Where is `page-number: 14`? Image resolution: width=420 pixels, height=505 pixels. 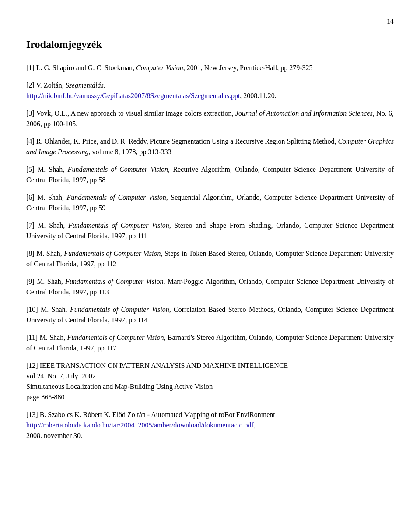 page-number: 14 is located at coordinates (210, 21).